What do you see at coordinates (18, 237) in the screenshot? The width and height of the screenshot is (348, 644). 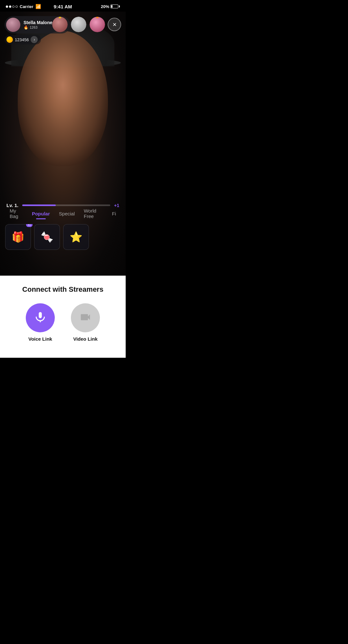 I see `gift-item-1: 🎁 x1` at bounding box center [18, 237].